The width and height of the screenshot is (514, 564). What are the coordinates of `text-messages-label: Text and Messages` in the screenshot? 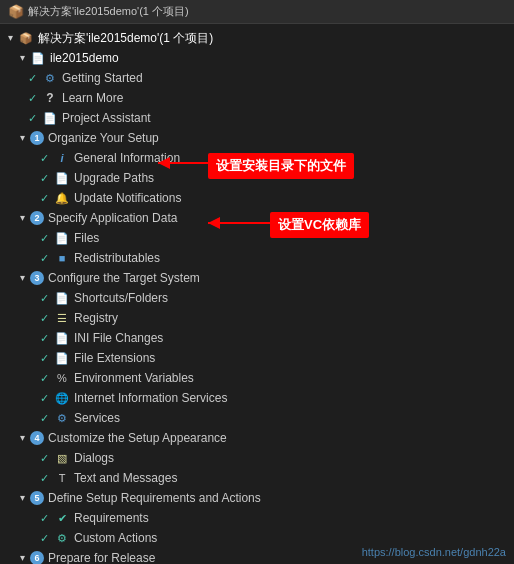 It's located at (126, 478).